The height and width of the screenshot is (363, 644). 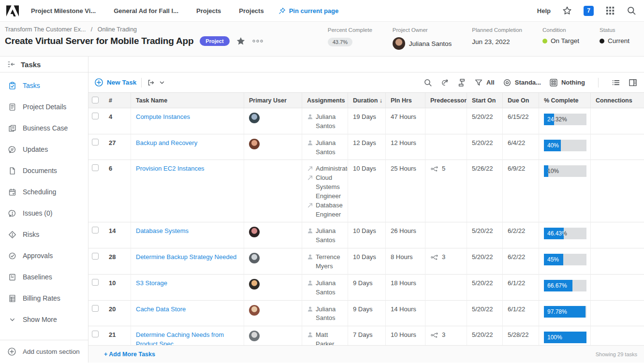 I want to click on column-header-predecessors: Predecessors, so click(x=446, y=101).